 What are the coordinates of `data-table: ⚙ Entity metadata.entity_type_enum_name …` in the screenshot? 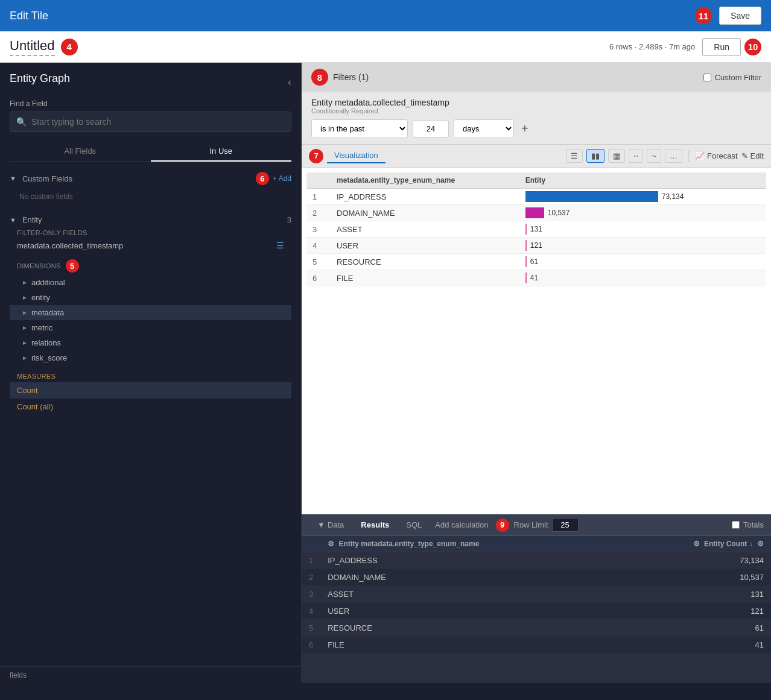 It's located at (536, 594).